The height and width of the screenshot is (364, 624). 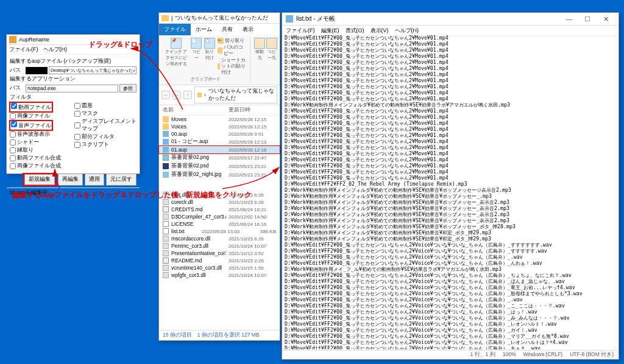 I want to click on filter-音声ファイル: 音声ファイル, so click(x=41, y=125).